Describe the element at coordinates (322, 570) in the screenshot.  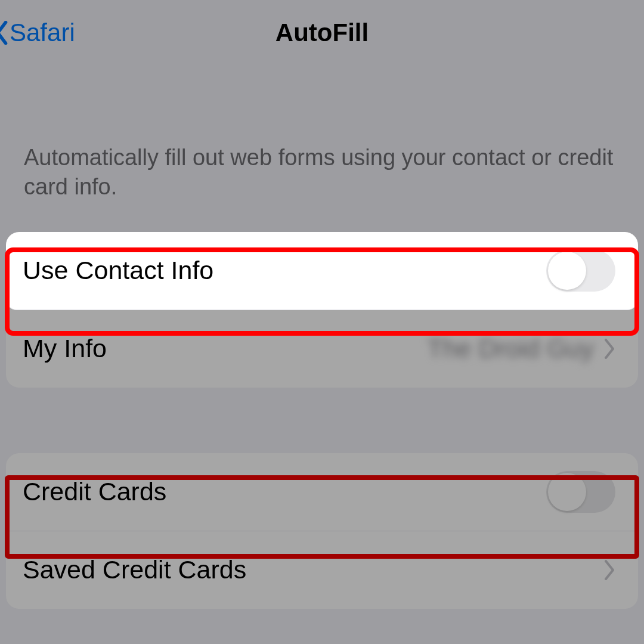
I see `saved-credit-cards-row: Saved Credit Cards` at that location.